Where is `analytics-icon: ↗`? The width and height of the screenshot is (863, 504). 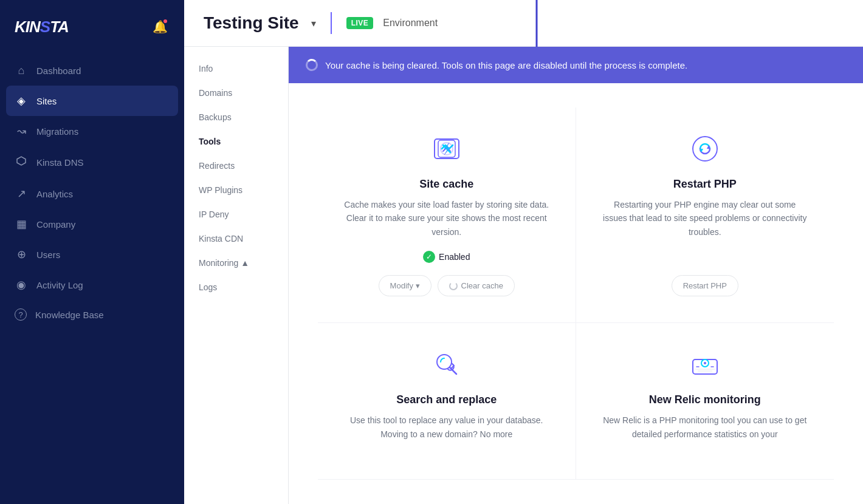 analytics-icon: ↗ is located at coordinates (21, 194).